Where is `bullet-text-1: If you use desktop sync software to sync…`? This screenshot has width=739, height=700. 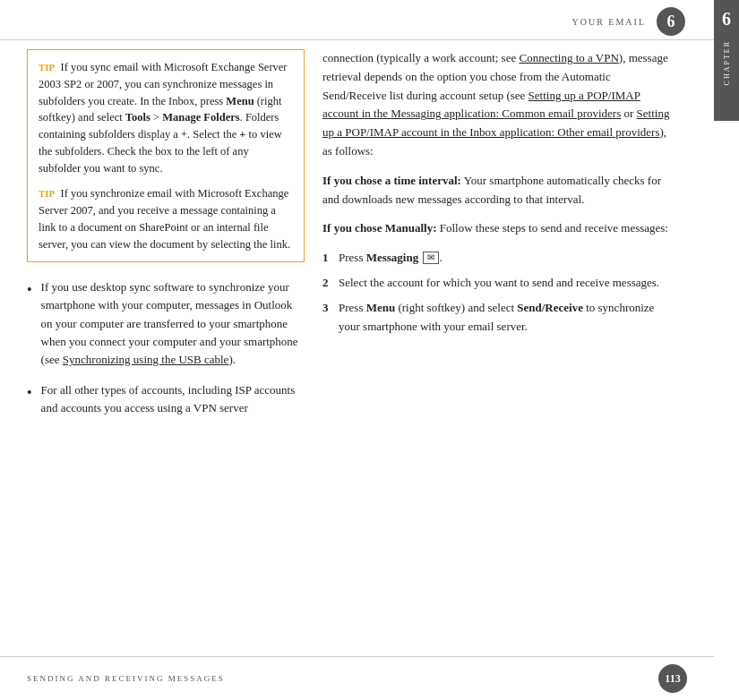
bullet-text-1: If you use desktop sync software to sync… is located at coordinates (173, 324).